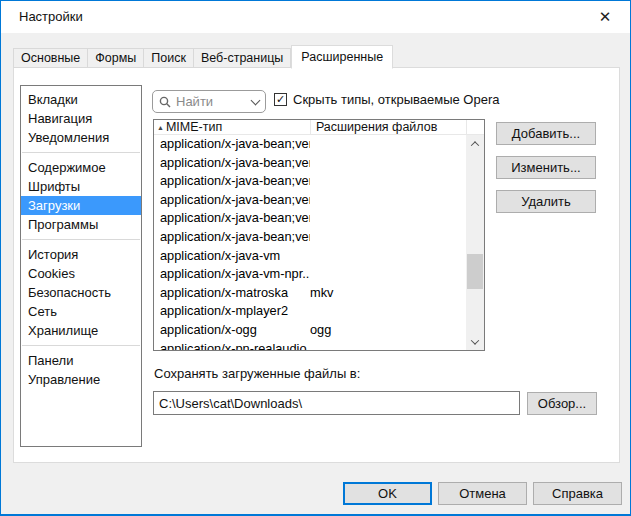 The width and height of the screenshot is (631, 516). What do you see at coordinates (81, 206) in the screenshot?
I see `sidebar-item-1-2: Загрузки` at bounding box center [81, 206].